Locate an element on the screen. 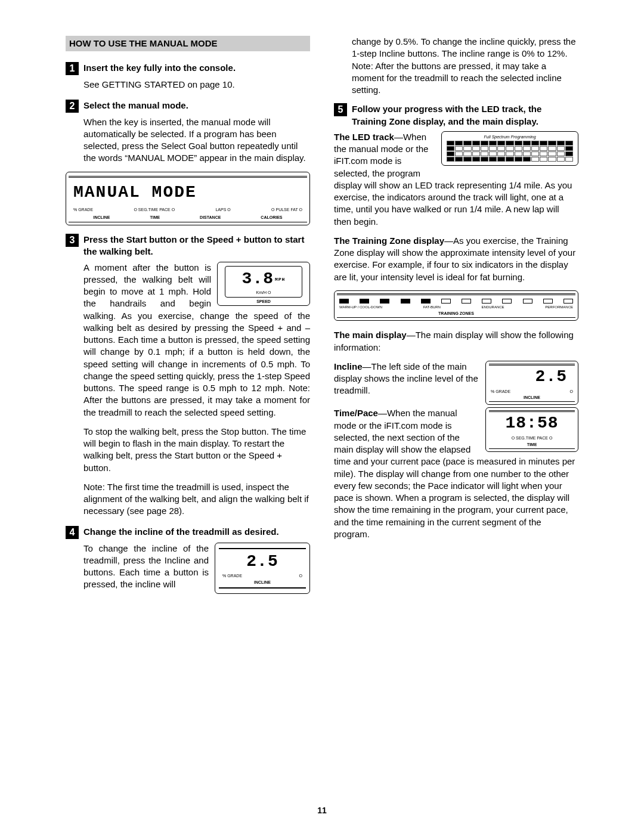 This screenshot has height=833, width=644. speed-lcd: 3.8MPH Km/H O SPEED is located at coordinates (264, 284).